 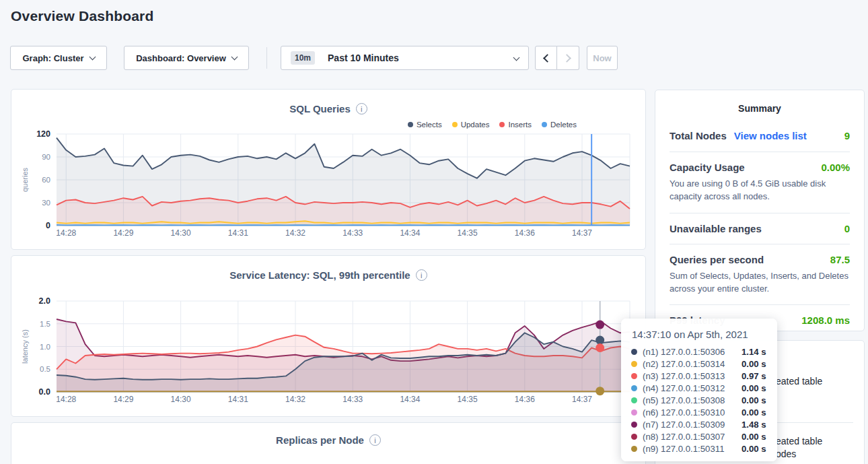 What do you see at coordinates (557, 58) in the screenshot?
I see `time-nav-group` at bounding box center [557, 58].